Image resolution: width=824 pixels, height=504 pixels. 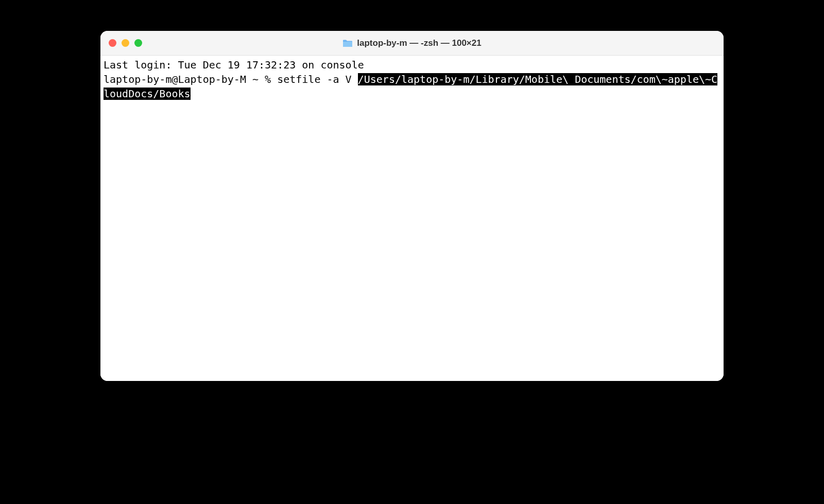 I want to click on command-line: laptop-by-m@Laptop-by-M ~ % setfile -a V…, so click(x=412, y=86).